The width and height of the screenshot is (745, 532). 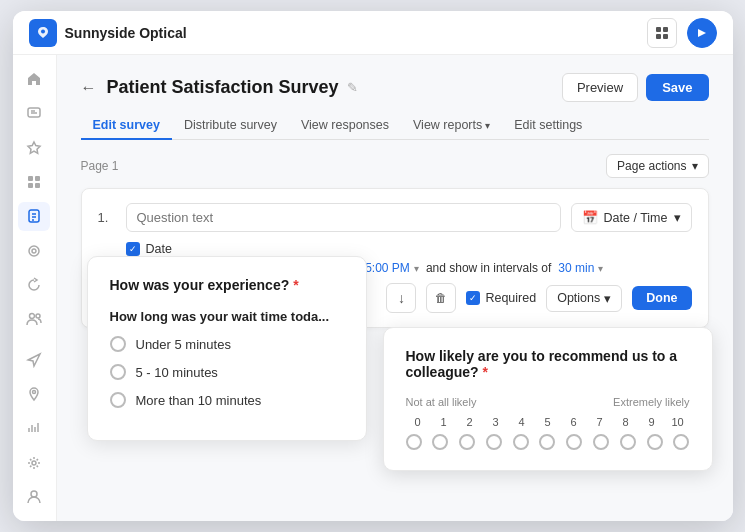 I want to click on nps-radio-row, so click(x=548, y=442).